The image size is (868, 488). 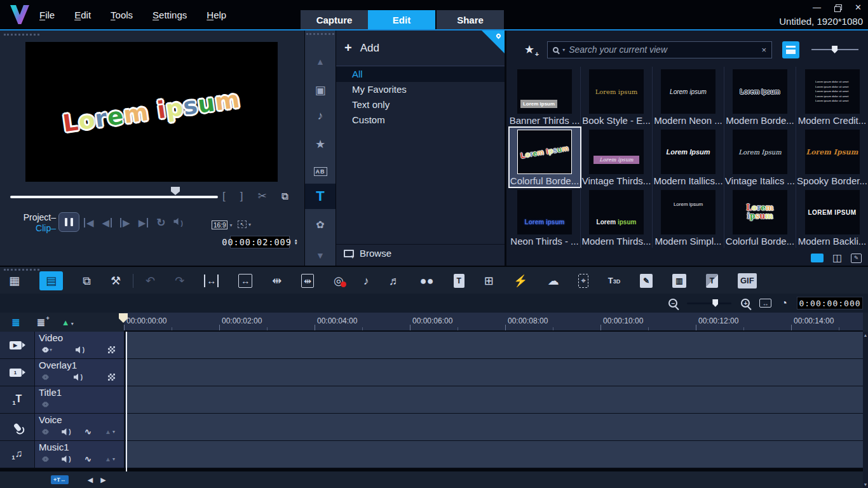 I want to click on 3d-title-editor-icon: T3D, so click(x=614, y=281).